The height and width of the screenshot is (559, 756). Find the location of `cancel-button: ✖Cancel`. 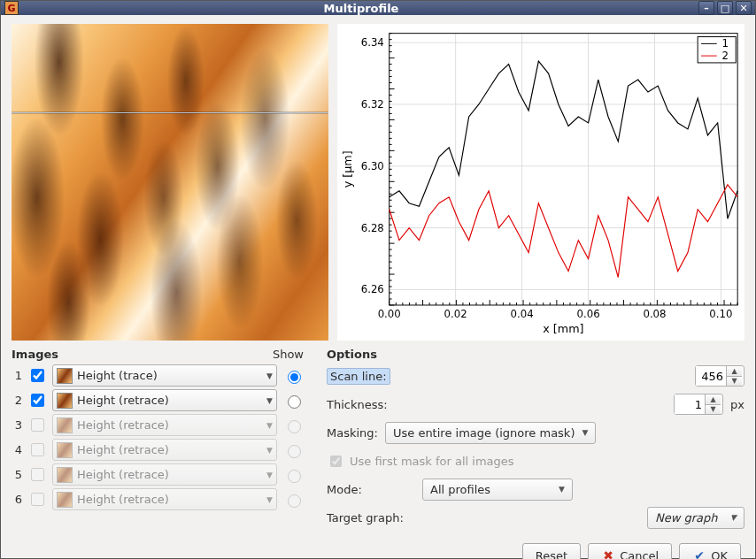

cancel-button: ✖Cancel is located at coordinates (630, 551).